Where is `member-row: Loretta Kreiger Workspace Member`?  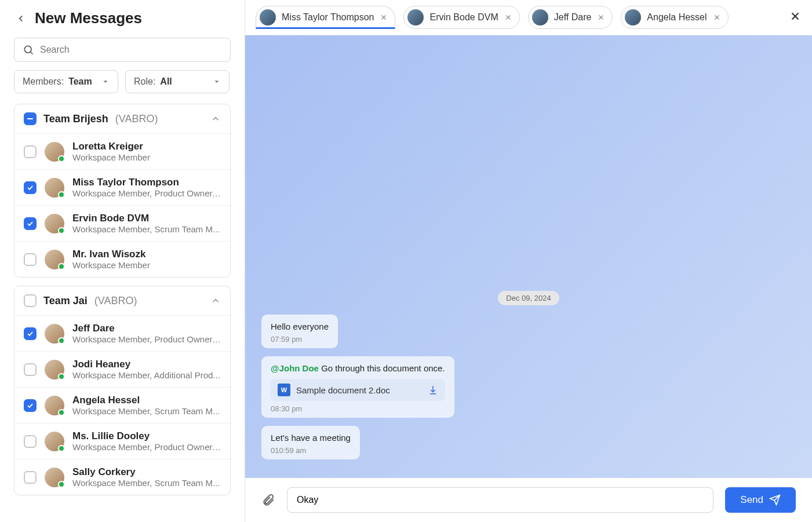 member-row: Loretta Kreiger Workspace Member is located at coordinates (122, 151).